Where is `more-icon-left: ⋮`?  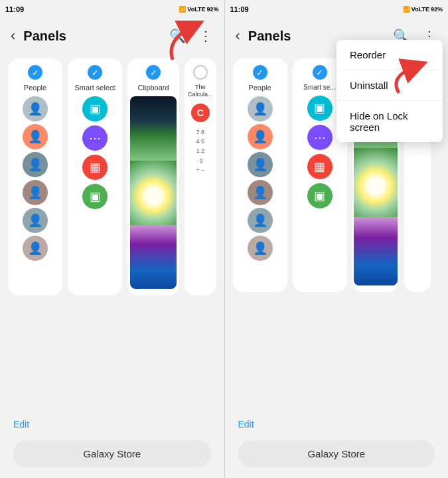
more-icon-left: ⋮ is located at coordinates (206, 36).